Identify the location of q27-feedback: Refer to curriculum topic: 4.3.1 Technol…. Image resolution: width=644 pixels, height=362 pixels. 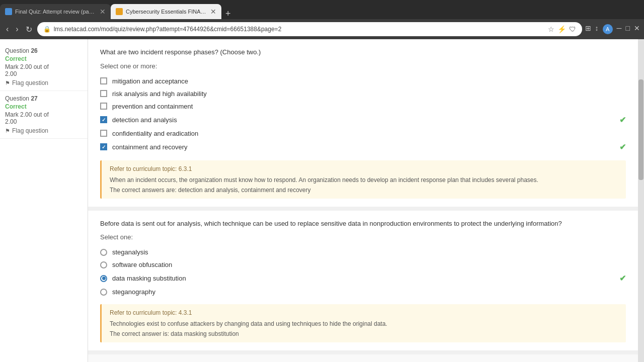
(363, 323).